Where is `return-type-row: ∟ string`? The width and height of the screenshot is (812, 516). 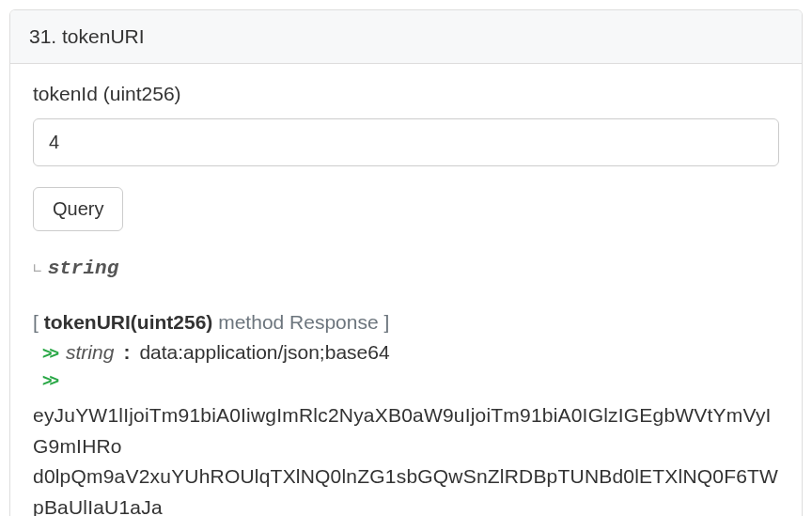
return-type-row: ∟ string is located at coordinates (406, 269).